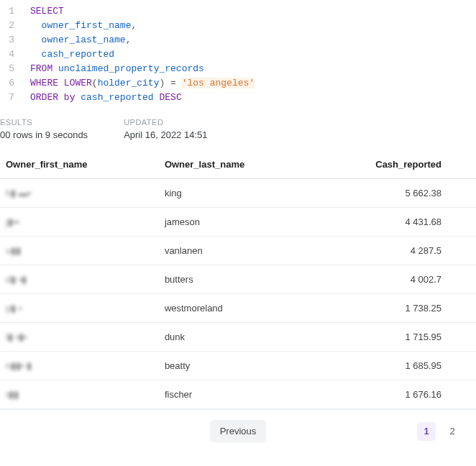 The width and height of the screenshot is (476, 466). Describe the element at coordinates (12, 98) in the screenshot. I see `line-number: 7` at that location.